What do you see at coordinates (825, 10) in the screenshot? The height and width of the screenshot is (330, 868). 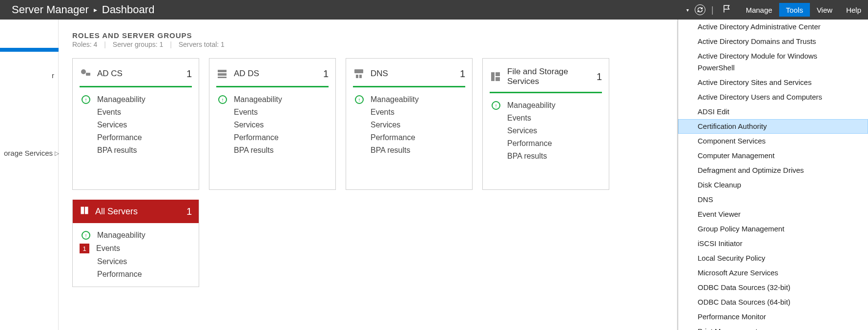 I see `menu-view: View` at bounding box center [825, 10].